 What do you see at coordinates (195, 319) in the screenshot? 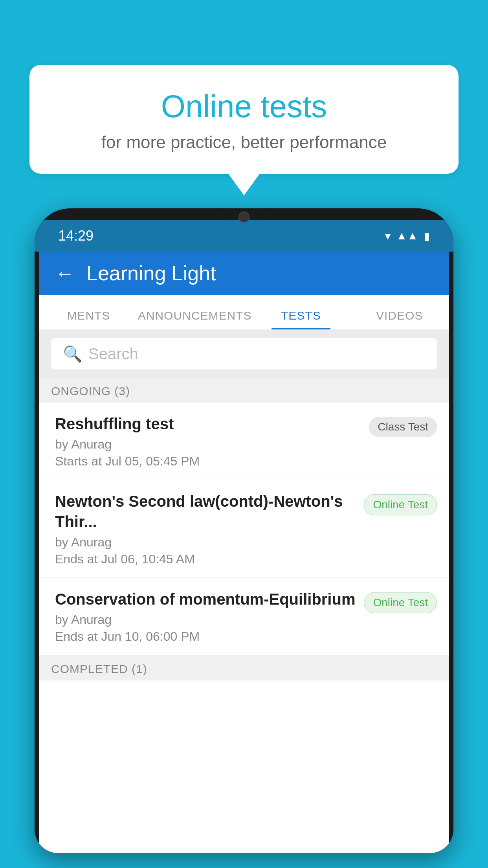
I see `tab-announcements: ANNOUNCEMENTS` at bounding box center [195, 319].